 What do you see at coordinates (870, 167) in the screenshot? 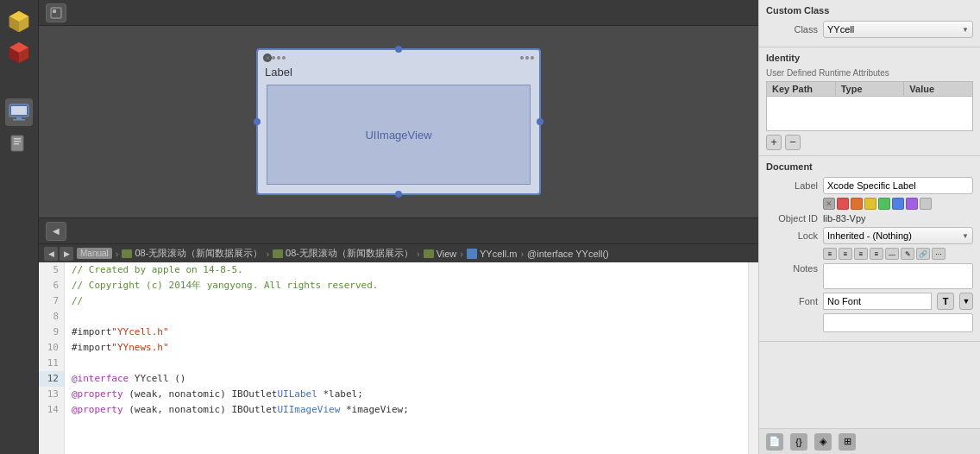
I see `document-title: Document` at bounding box center [870, 167].